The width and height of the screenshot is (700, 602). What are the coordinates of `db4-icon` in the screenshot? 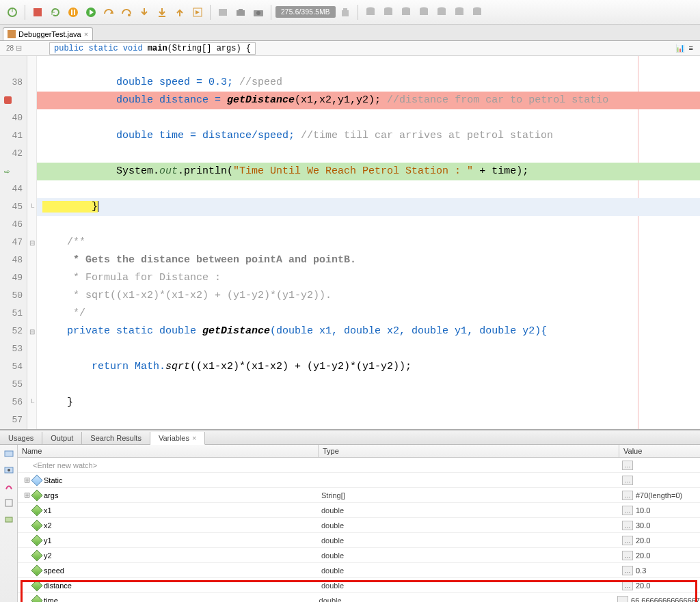 It's located at (424, 12).